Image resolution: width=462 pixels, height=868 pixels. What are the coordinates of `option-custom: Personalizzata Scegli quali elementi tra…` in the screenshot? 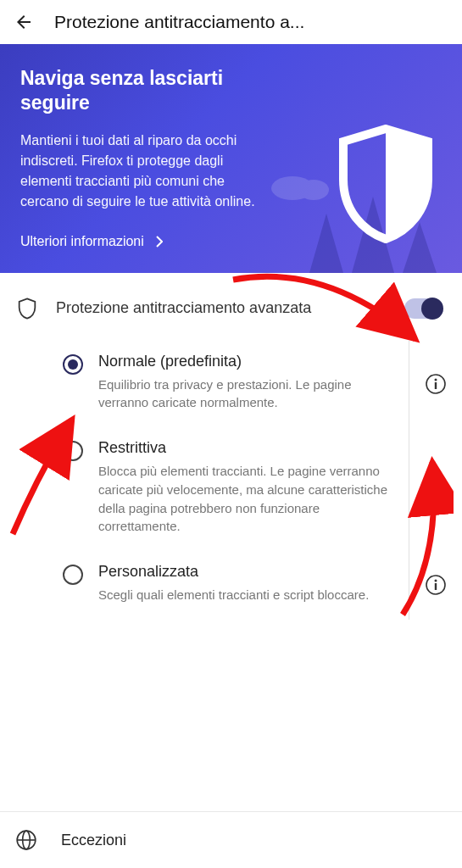 It's located at (263, 585).